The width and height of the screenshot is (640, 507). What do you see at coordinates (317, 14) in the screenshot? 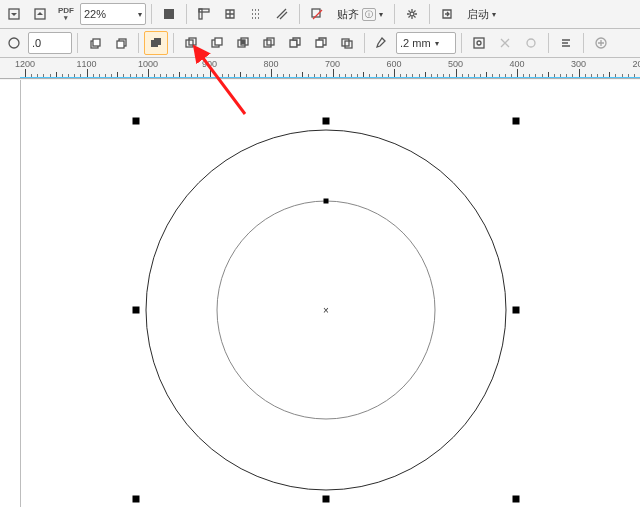
I see `snap-off-icon` at bounding box center [317, 14].